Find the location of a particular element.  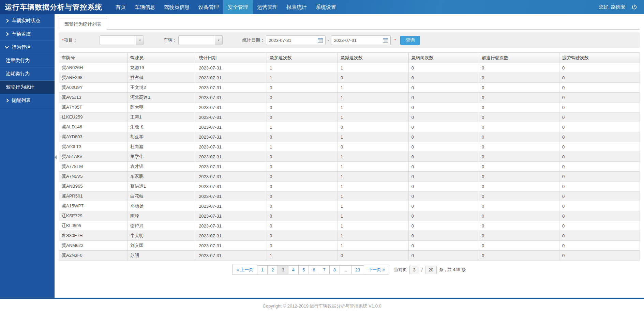

main-menu: 首页 车辆信息 驾驶员信息 设备管理 安全管理 运营管理 报表统计 系统设置 is located at coordinates (226, 7).